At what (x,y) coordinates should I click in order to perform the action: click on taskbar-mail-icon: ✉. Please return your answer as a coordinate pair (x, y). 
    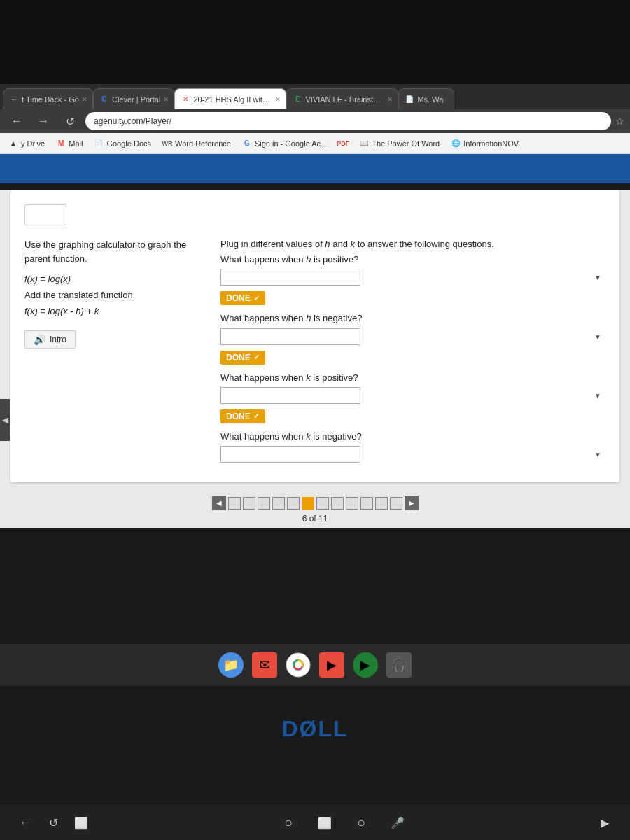
    Looking at the image, I should click on (265, 665).